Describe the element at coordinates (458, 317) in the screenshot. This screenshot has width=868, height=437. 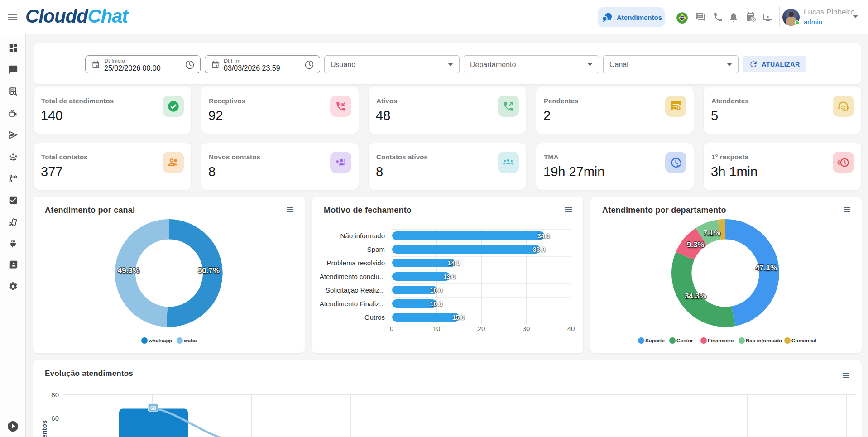
I see `svg-text: 15.0` at that location.